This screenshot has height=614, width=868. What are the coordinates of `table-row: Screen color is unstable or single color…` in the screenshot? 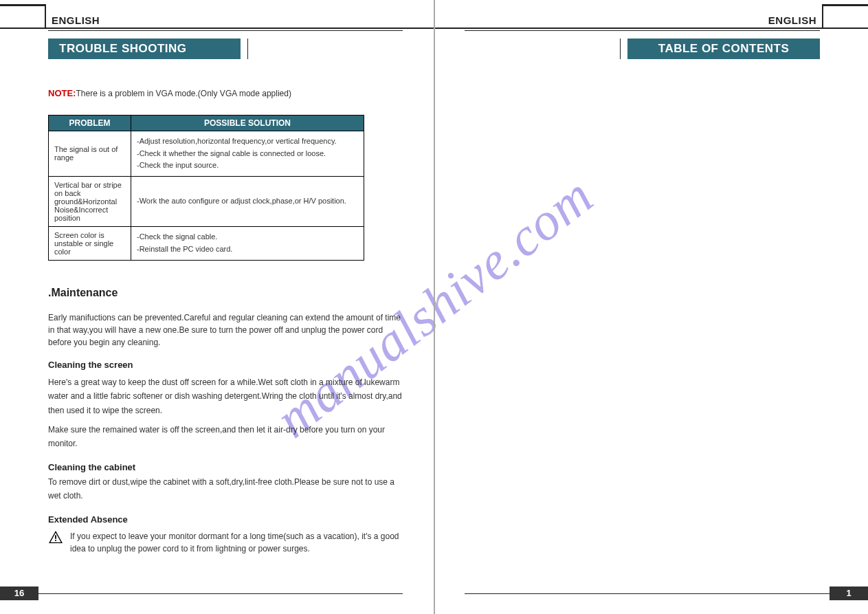 It's located at (206, 243).